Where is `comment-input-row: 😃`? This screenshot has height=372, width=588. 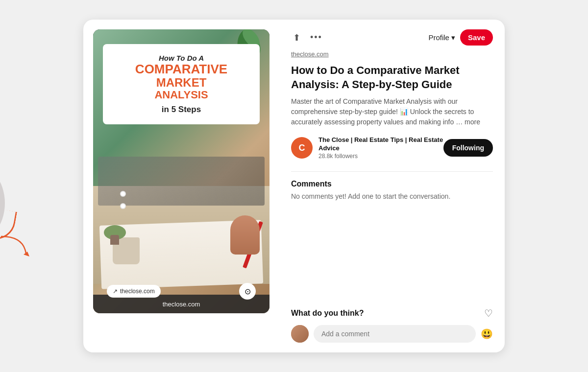
comment-input-row: 😃 is located at coordinates (392, 334).